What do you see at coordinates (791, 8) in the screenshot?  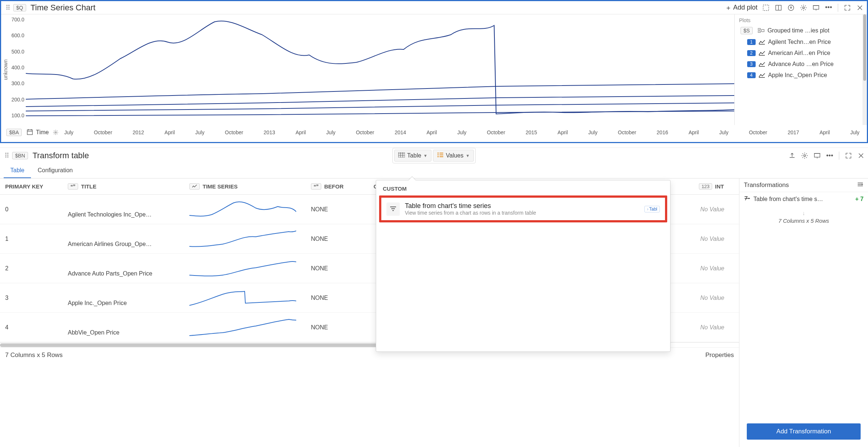 I see `download-icon` at bounding box center [791, 8].